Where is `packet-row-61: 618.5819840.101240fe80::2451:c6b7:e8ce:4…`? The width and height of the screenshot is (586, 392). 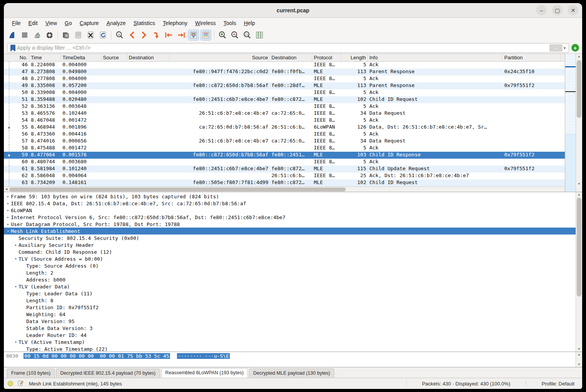 packet-row-61: 618.5819840.101240fe80::2451:c6b7:e8ce:4… is located at coordinates (285, 169).